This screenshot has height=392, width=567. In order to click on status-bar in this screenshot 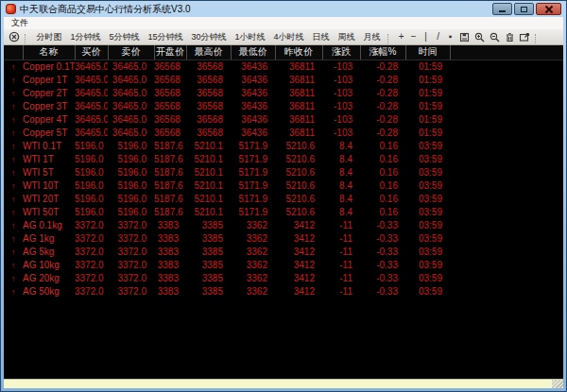, I will do `click(284, 383)`.